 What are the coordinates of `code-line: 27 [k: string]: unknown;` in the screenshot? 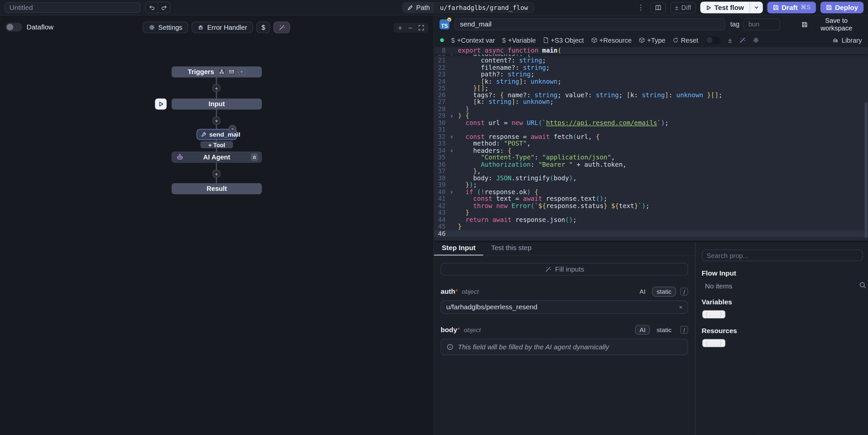 It's located at (651, 102).